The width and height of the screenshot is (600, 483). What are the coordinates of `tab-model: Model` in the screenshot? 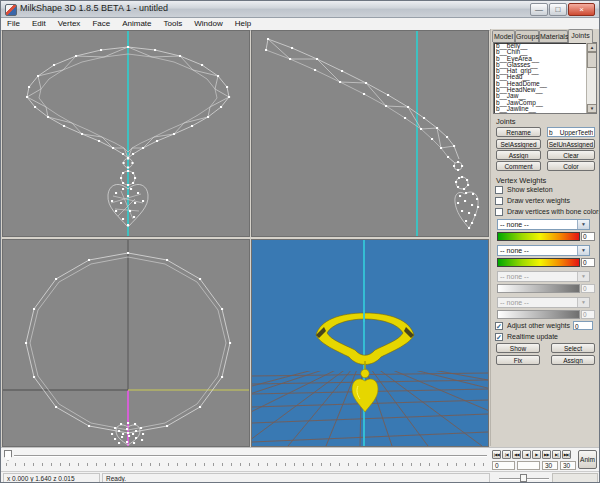 It's located at (504, 36).